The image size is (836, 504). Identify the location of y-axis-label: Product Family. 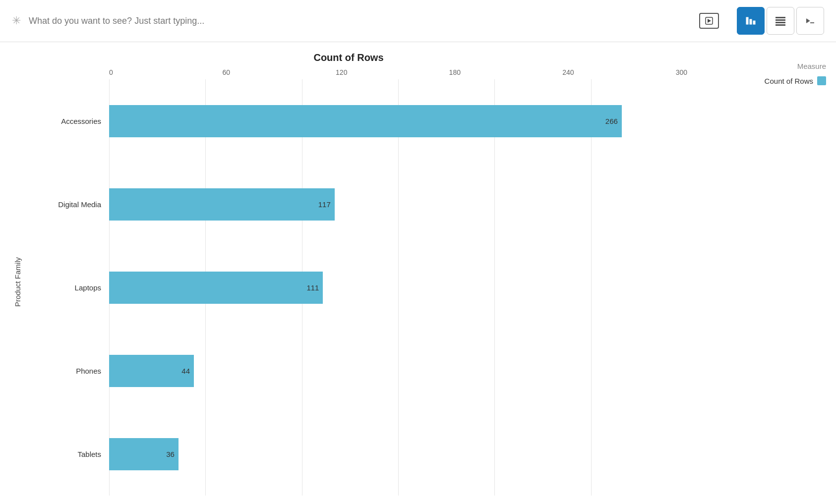
(17, 282).